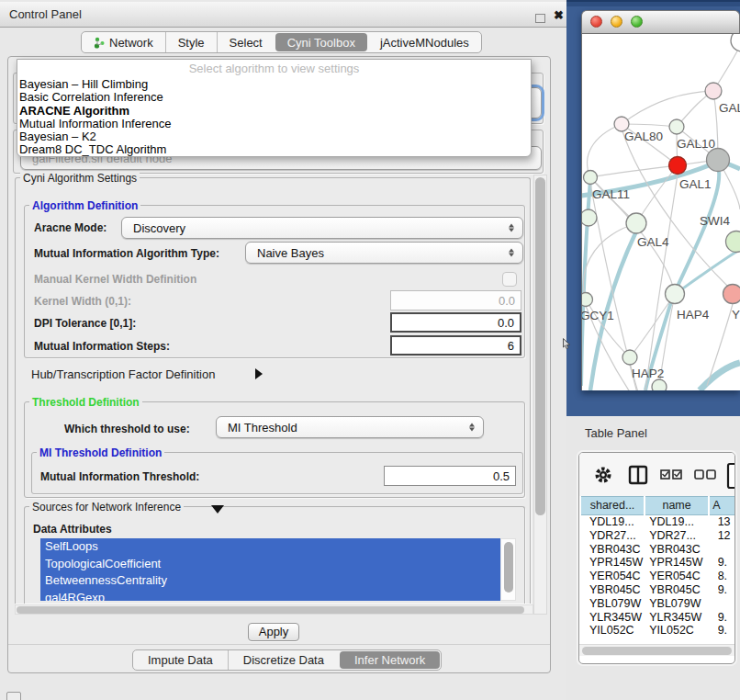 The image size is (740, 700). I want to click on network-node-label: Y, so click(736, 314).